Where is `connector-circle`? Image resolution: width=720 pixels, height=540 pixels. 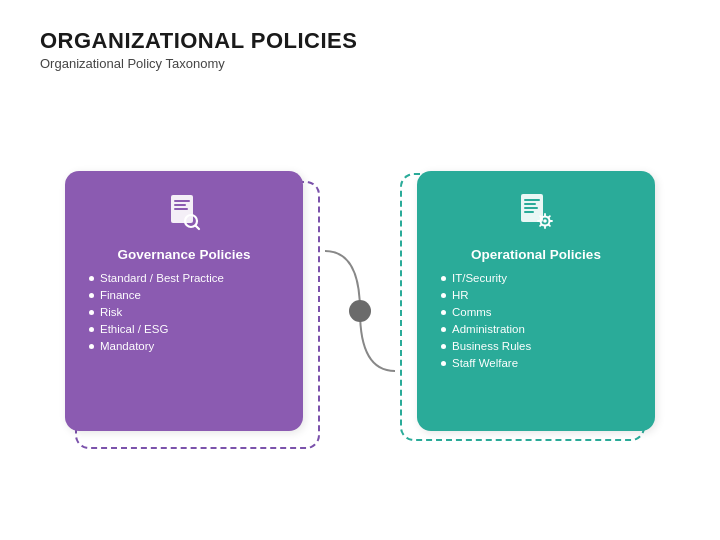 connector-circle is located at coordinates (360, 311).